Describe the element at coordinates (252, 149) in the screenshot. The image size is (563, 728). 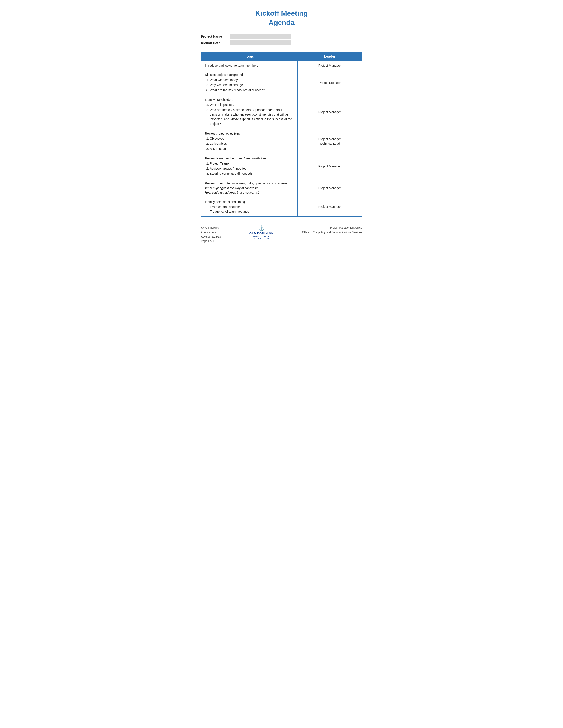
I see `topic-item-3-2: Assumption` at that location.